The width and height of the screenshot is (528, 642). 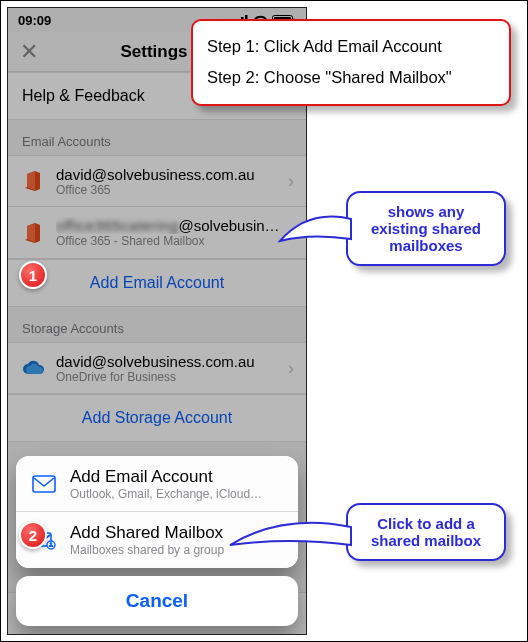 What do you see at coordinates (351, 46) in the screenshot?
I see `step1-text: Step 1: Click Add Email Account` at bounding box center [351, 46].